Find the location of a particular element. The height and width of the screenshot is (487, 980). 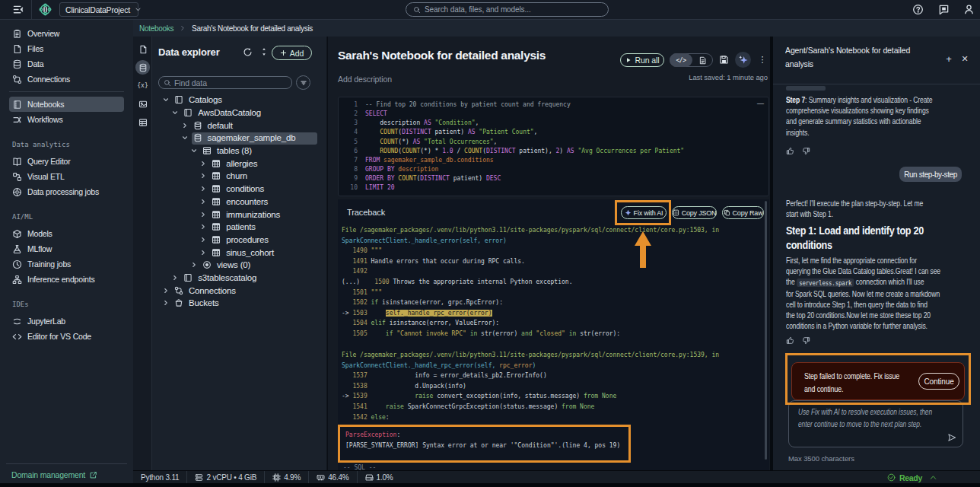

strip-file-page-button is located at coordinates (143, 49).